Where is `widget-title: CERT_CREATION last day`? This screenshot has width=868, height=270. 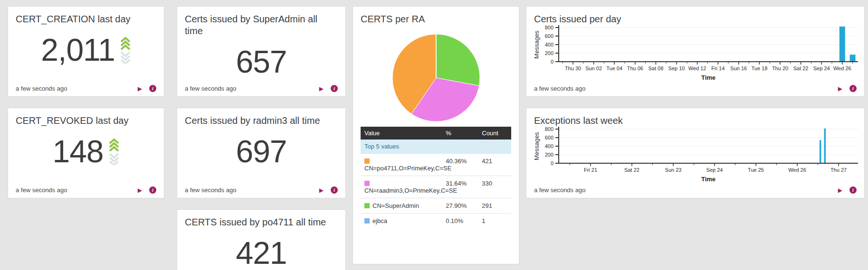 widget-title: CERT_CREATION last day is located at coordinates (86, 19).